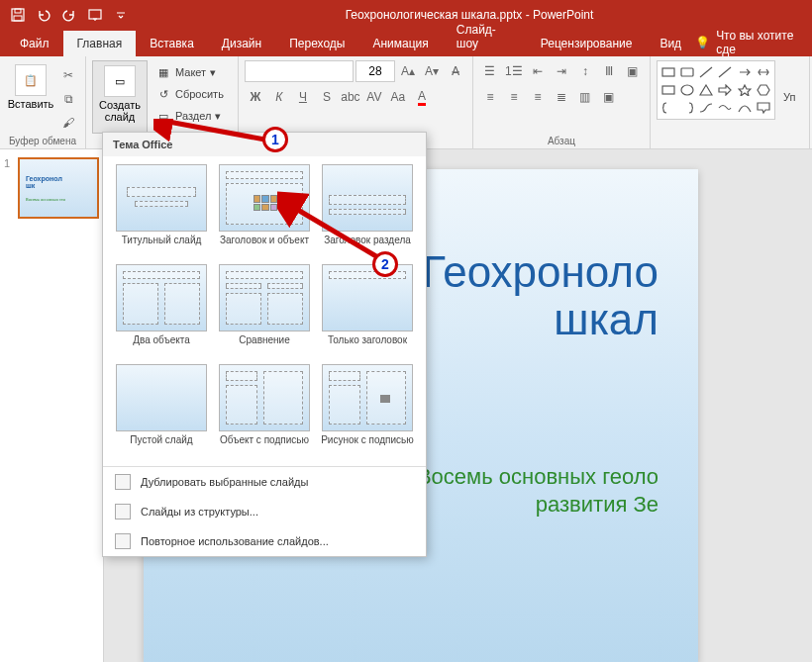  I want to click on shape-line-icon, so click(706, 71).